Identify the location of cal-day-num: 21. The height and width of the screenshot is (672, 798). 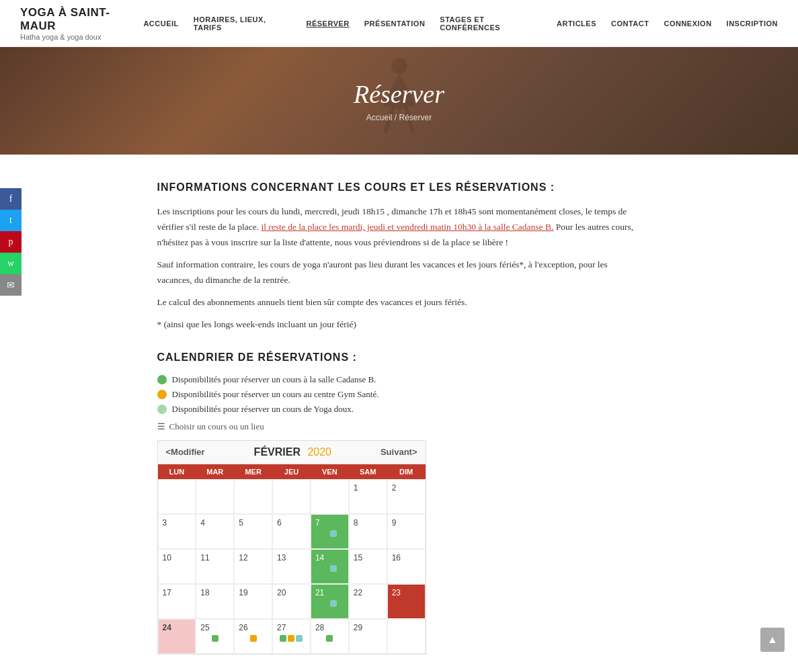
(320, 593).